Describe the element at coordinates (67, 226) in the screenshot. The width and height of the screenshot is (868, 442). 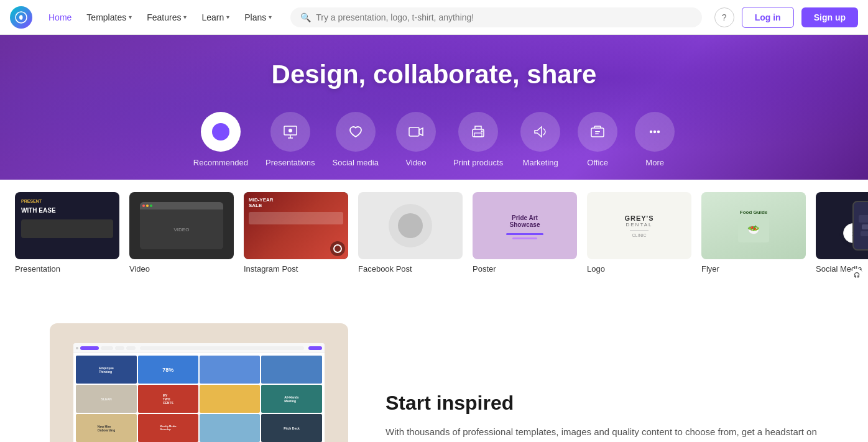
I see `card-presentation-thumb: PRESENT WITH EASE` at that location.